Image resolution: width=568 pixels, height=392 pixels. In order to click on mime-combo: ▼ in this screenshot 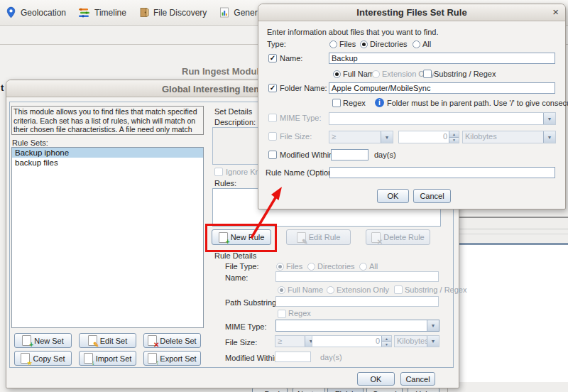, I will do `click(442, 119)`.